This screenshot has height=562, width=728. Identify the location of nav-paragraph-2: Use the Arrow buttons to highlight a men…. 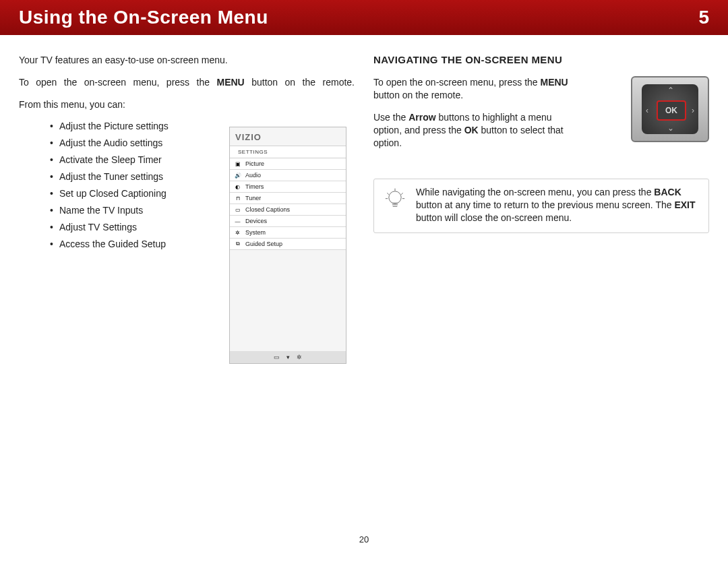
(475, 131).